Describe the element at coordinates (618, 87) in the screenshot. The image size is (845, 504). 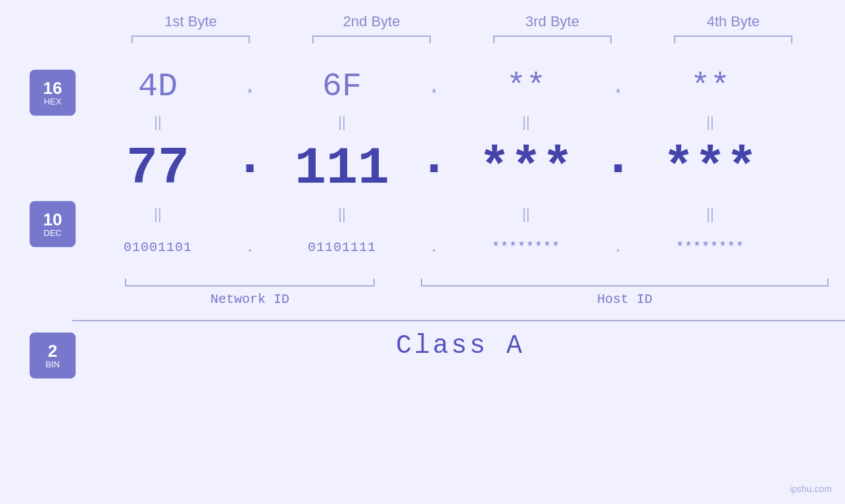
I see `hex-dot3-symbol: .` at that location.